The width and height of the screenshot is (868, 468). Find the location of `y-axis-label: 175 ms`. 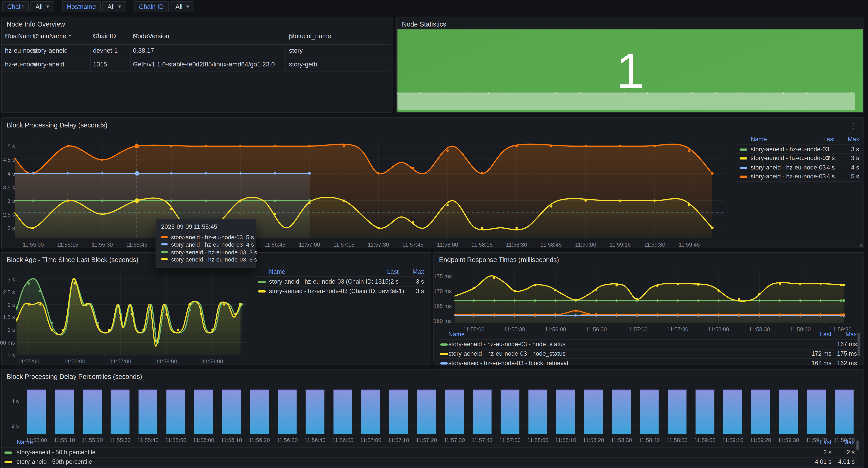

y-axis-label: 175 ms is located at coordinates (439, 276).